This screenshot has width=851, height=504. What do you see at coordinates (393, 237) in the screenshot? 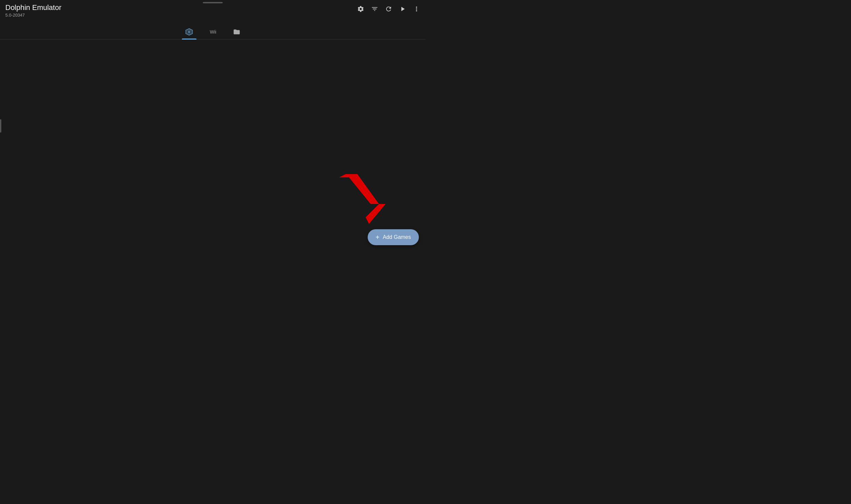
I see `add-games-button: + Add Games` at bounding box center [393, 237].